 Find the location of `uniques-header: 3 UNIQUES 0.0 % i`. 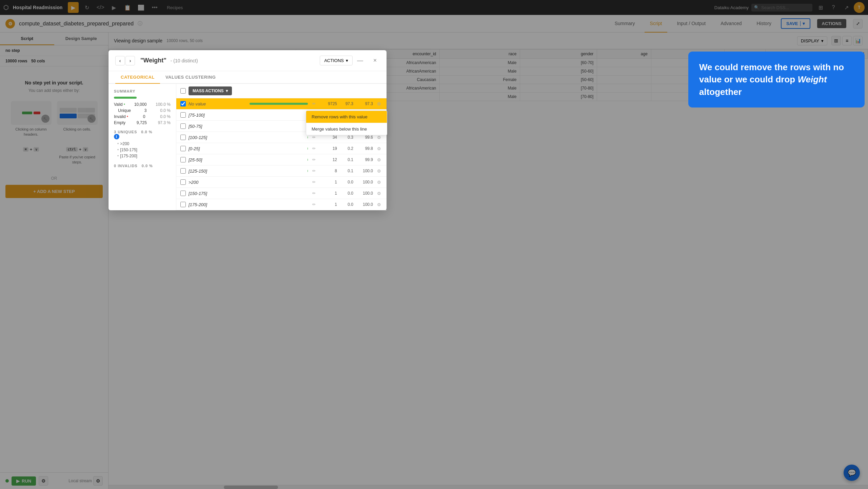

uniques-header: 3 UNIQUES 0.0 % i is located at coordinates (142, 135).